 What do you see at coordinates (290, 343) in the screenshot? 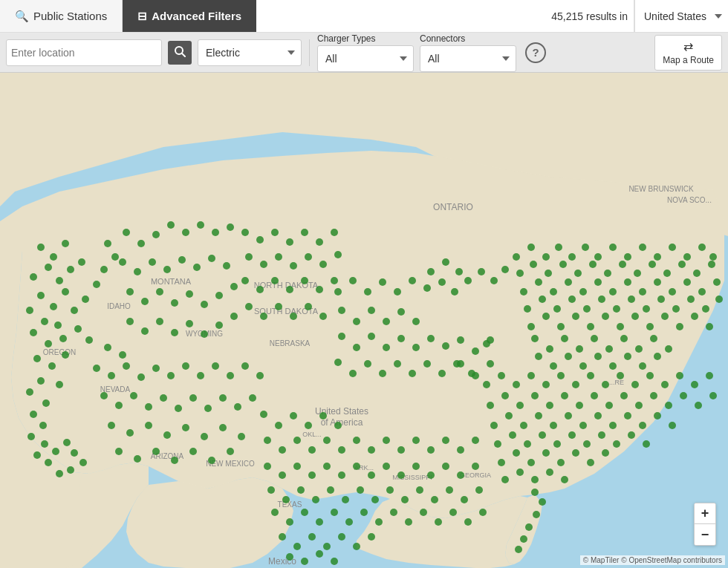
I see `svg-text: NEBRASKA` at bounding box center [290, 343].